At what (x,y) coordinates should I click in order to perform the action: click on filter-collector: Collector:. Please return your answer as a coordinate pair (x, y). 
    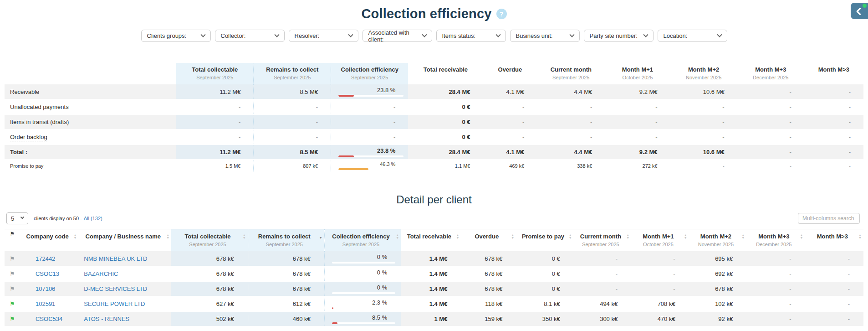
    Looking at the image, I should click on (250, 36).